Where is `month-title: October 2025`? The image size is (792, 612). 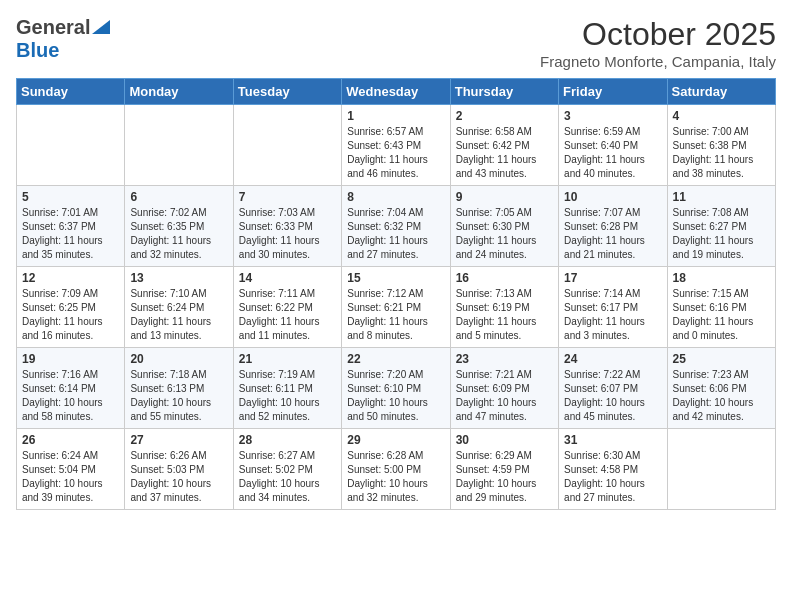 month-title: October 2025 is located at coordinates (658, 34).